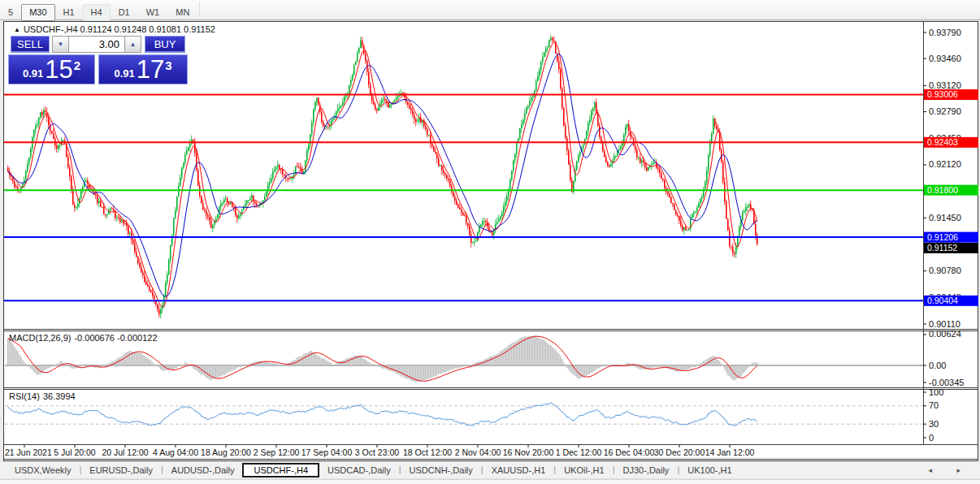 This screenshot has width=980, height=484. Describe the element at coordinates (44, 396) in the screenshot. I see `rsi-indicator-label: RSI(14)36.3994` at that location.